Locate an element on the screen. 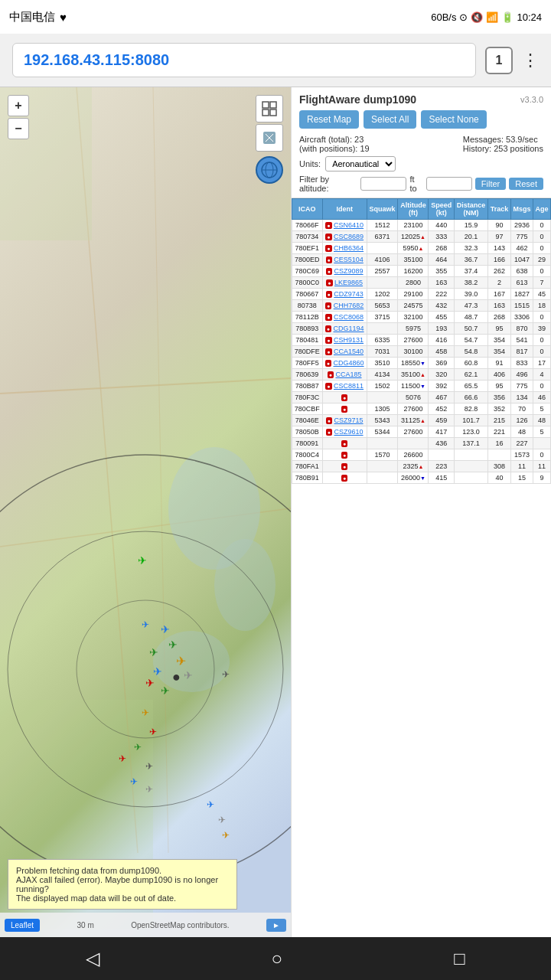 This screenshot has width=551, height=980. cell-msgs: 775 is located at coordinates (522, 237).